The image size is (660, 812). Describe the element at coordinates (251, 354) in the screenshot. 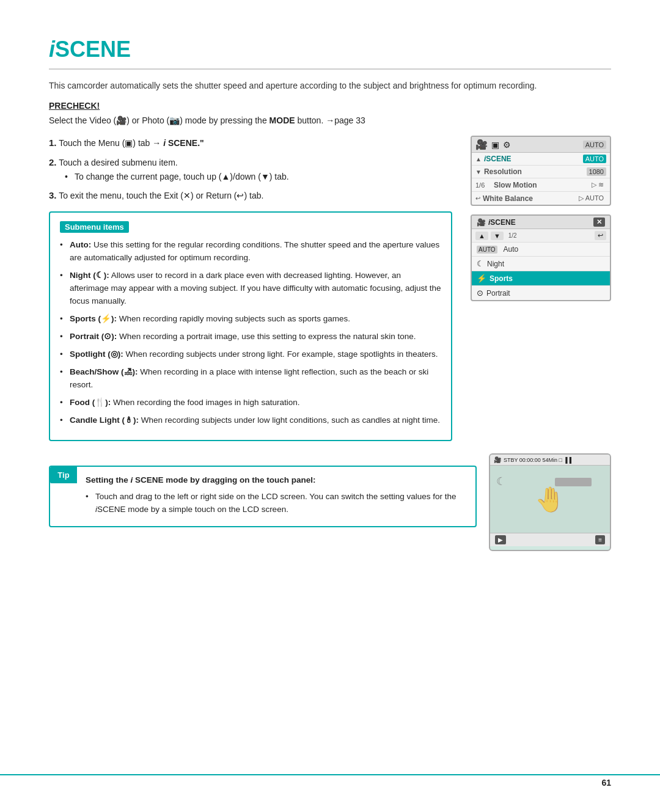

I see `submenu-item-spotlight: Spotlight (◎): When recording subjects u…` at that location.